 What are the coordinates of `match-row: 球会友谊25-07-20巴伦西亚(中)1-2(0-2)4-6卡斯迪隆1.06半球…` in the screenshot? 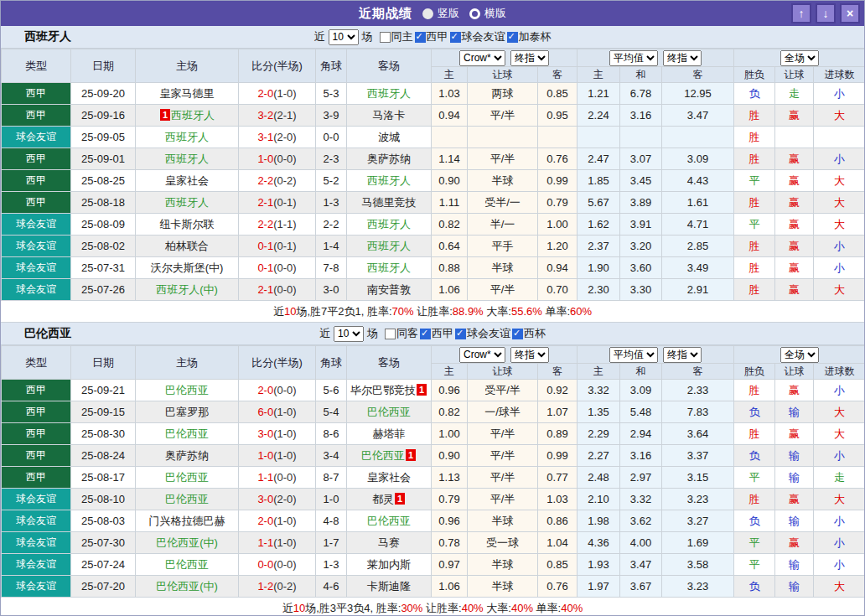 It's located at (433, 587).